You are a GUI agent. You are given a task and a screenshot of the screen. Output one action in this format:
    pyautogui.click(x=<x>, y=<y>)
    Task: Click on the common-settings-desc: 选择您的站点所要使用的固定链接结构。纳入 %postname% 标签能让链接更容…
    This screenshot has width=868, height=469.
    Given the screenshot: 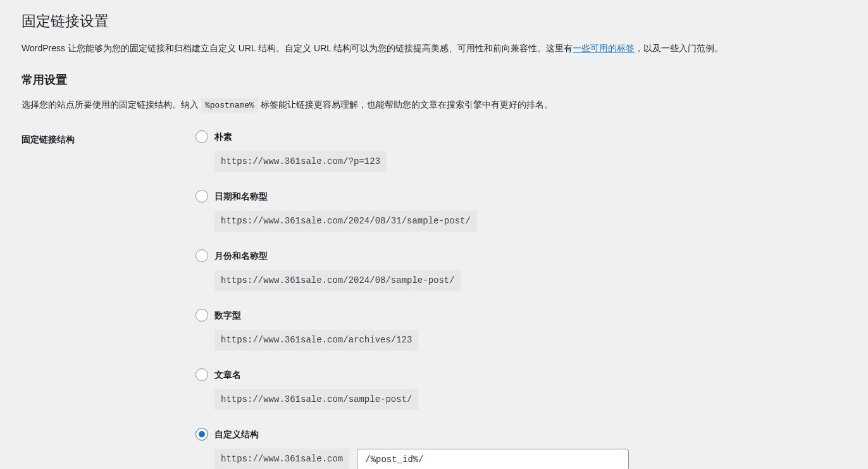 What is the action you would take?
    pyautogui.click(x=438, y=105)
    